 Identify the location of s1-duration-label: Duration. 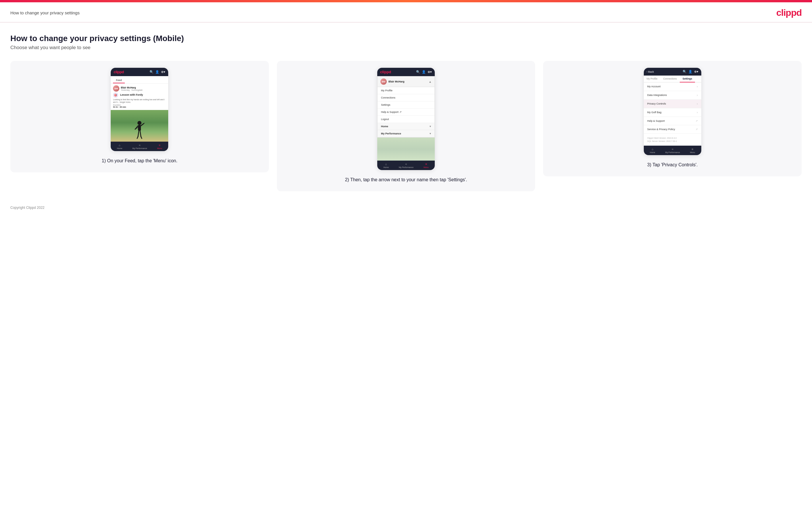
(140, 105).